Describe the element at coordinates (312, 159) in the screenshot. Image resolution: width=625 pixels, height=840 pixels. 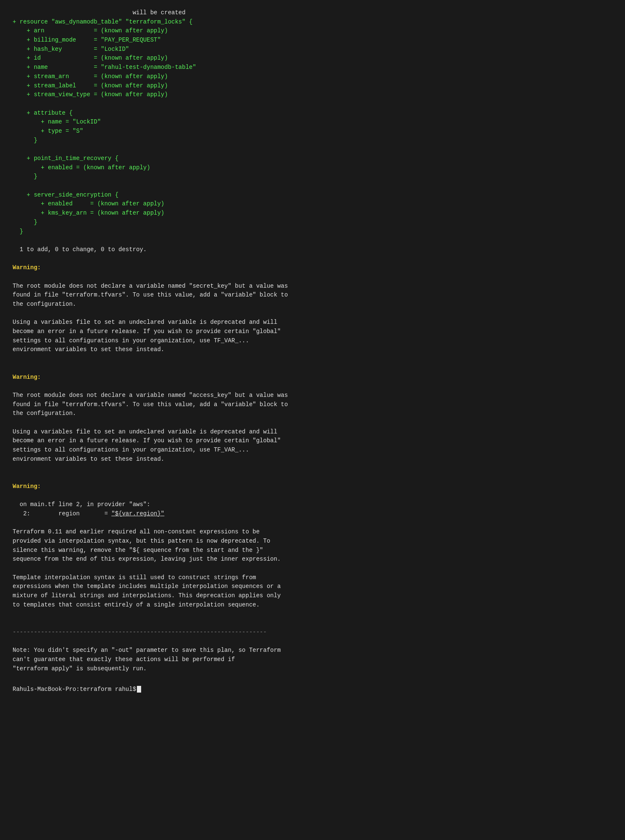
I see `pitr-block-1: + point_in_time_recovery {` at that location.